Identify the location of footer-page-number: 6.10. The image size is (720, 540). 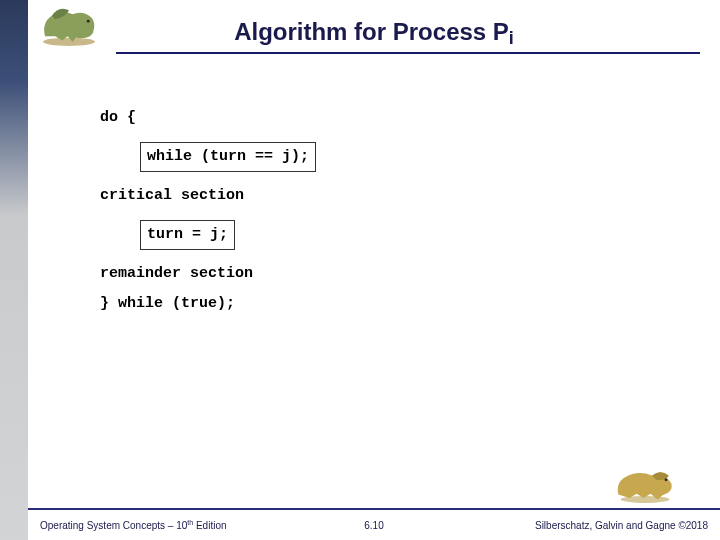
(374, 526).